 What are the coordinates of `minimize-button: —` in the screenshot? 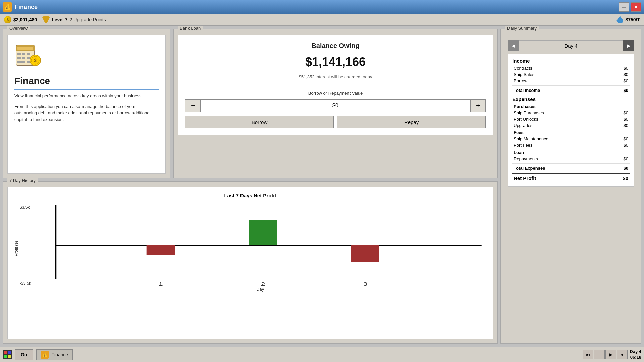 It's located at (624, 7).